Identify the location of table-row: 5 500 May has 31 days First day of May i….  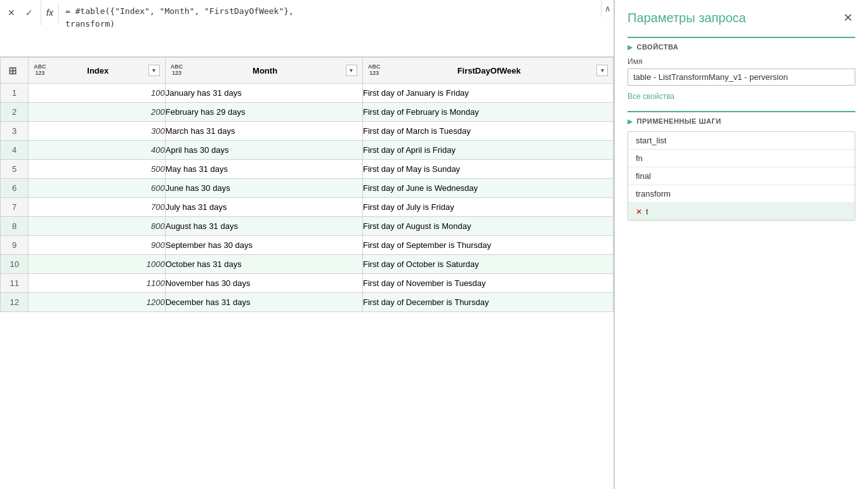
(307, 169).